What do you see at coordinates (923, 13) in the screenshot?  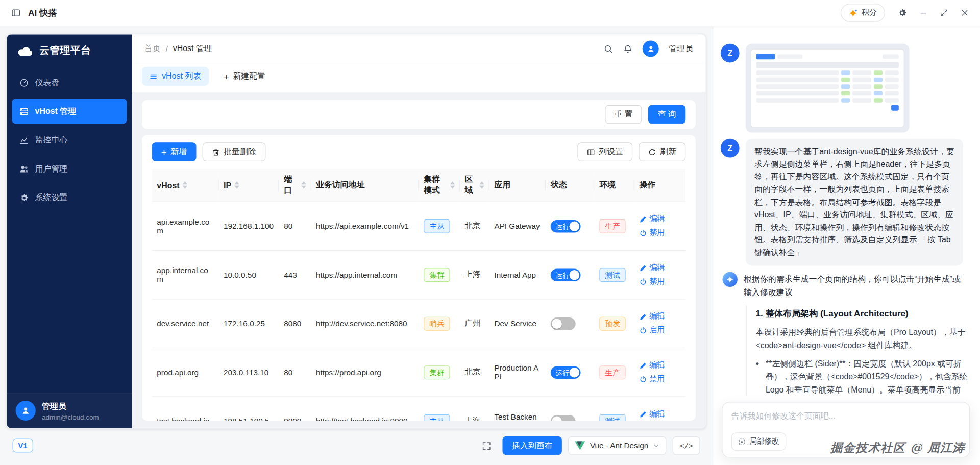 I see `minimize-icon` at bounding box center [923, 13].